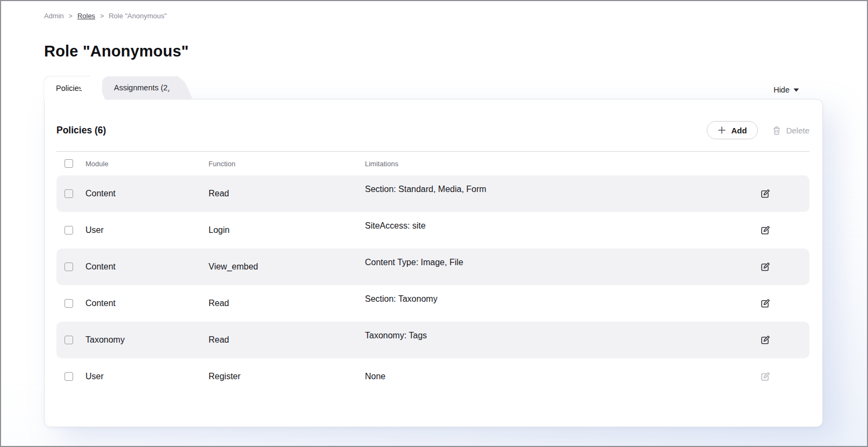 Image resolution: width=868 pixels, height=447 pixels. I want to click on column-header-module: Module, so click(147, 164).